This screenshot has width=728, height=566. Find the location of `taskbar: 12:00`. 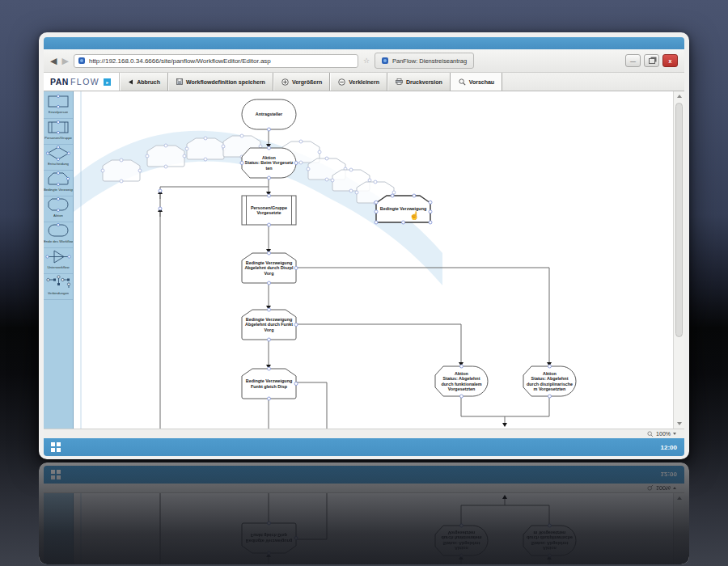

taskbar: 12:00 is located at coordinates (364, 447).